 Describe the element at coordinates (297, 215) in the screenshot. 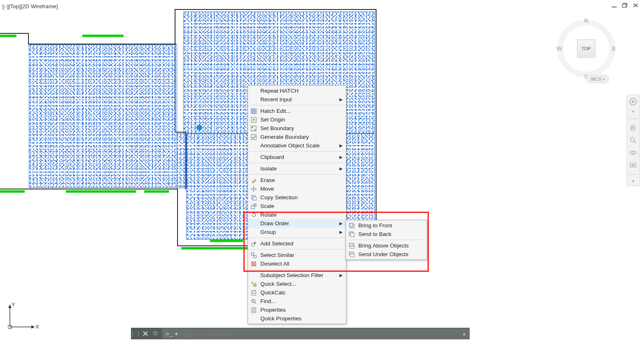

I see `menu-item-rotate: Rotate` at that location.